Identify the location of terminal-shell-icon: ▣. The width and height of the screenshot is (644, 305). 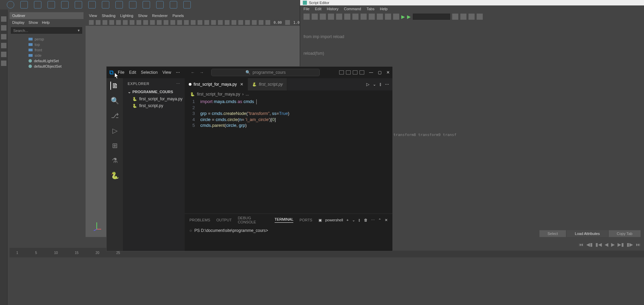
(320, 220).